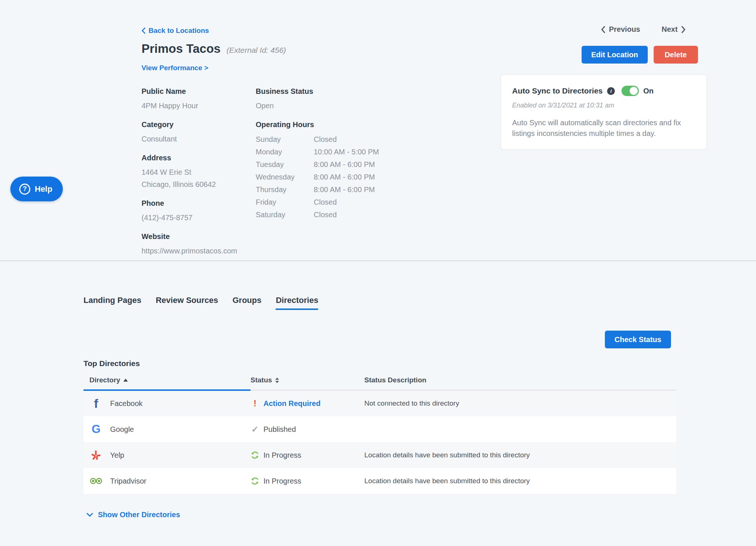 This screenshot has width=756, height=546. Describe the element at coordinates (90, 515) in the screenshot. I see `chevron-down-icon` at that location.